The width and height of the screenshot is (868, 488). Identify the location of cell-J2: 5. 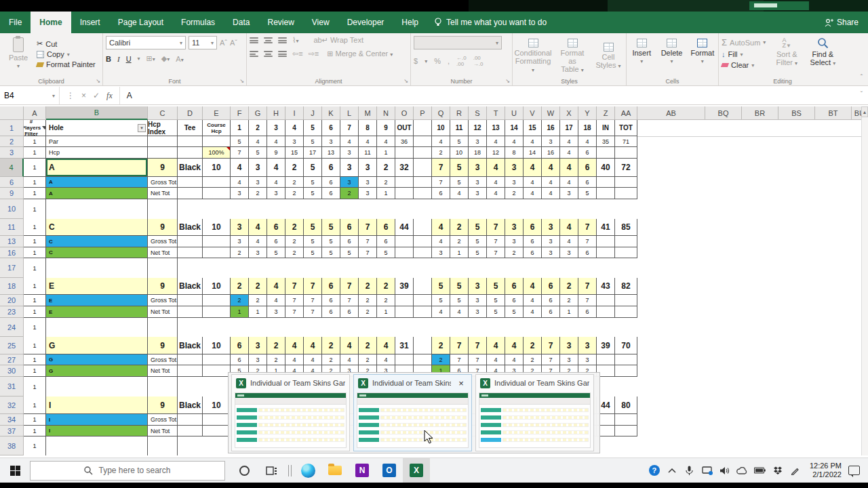
(313, 142).